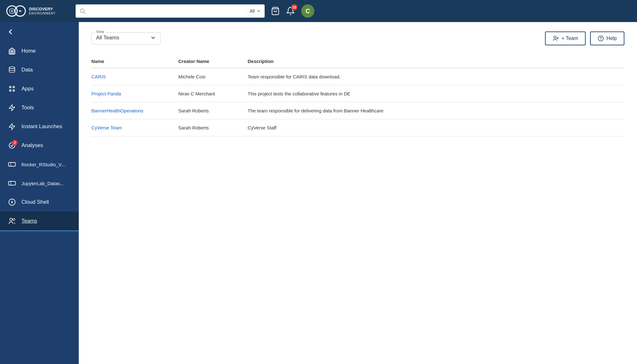 Image resolution: width=637 pixels, height=364 pixels. I want to click on sidebar-label-teams: Teams, so click(29, 221).